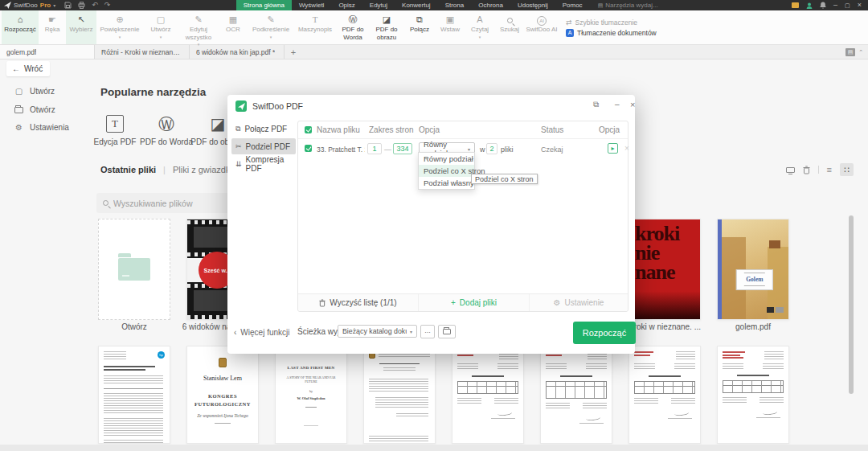 The width and height of the screenshot is (868, 451). Describe the element at coordinates (353, 27) in the screenshot. I see `ribbon-item-pdf-do-worda: Ⓦ PDF do Worda` at that location.